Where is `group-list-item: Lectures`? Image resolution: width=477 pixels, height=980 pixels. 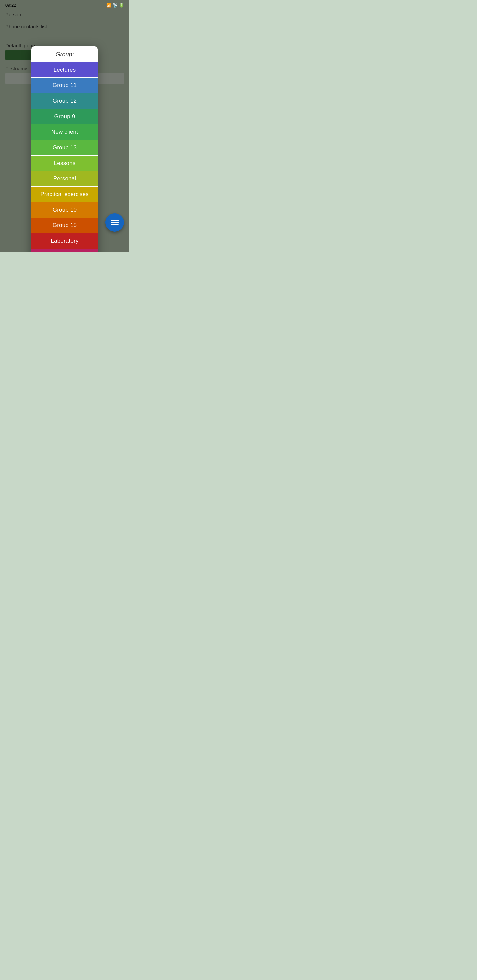
group-list-item: Lectures is located at coordinates (65, 70).